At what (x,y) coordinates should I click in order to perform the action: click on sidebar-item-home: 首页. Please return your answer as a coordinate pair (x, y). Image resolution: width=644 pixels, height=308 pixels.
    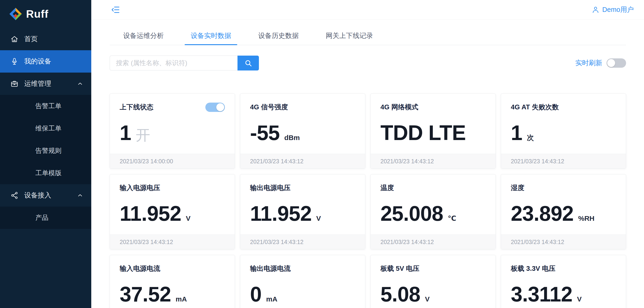
    Looking at the image, I should click on (46, 39).